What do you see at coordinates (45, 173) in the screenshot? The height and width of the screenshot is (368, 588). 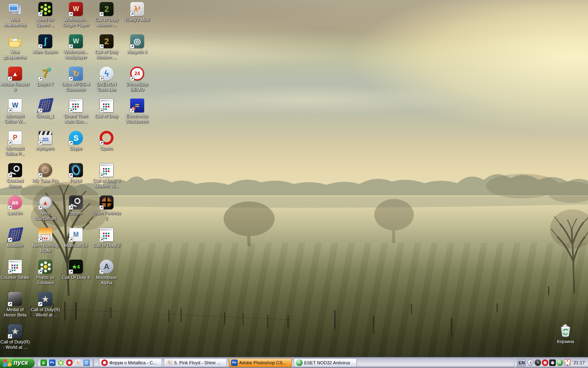 I see `desktop-icon-hd-tune-pro: ↗HD Tune Pro` at bounding box center [45, 173].